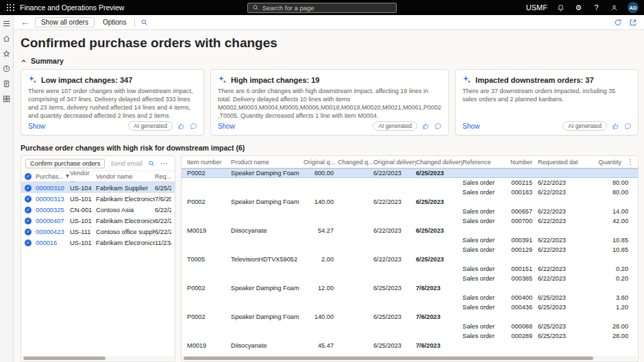 The image size is (644, 362). What do you see at coordinates (410, 183) in the screenshot?
I see `downstream-order-row: Sales order0002156/22/202380.00` at bounding box center [410, 183].